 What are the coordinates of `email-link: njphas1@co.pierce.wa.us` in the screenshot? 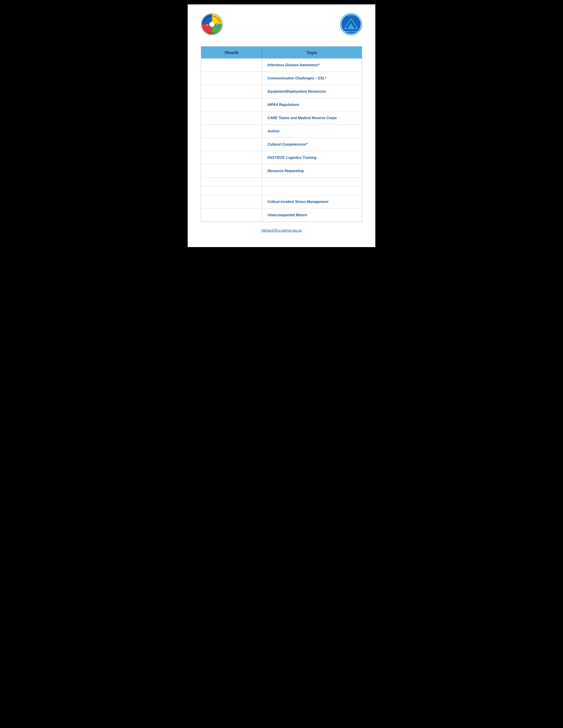 It's located at (282, 231).